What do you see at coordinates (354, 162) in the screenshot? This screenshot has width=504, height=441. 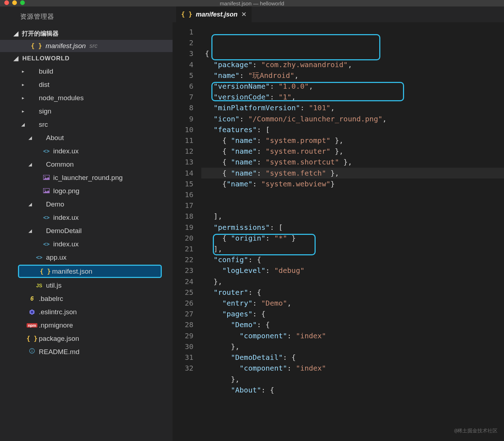 I see `code-line: { "name": "system.shortcut" },` at bounding box center [354, 162].